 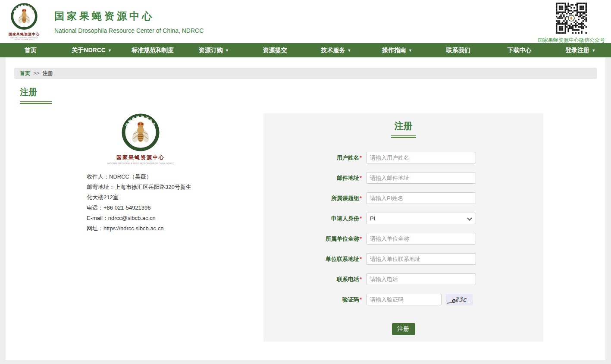 I want to click on contact-info-list: 收件人：NDRCC（吴薇）邮寄地址：上海市徐汇区岳阳路320号新生化大楼212室…, so click(x=141, y=203).